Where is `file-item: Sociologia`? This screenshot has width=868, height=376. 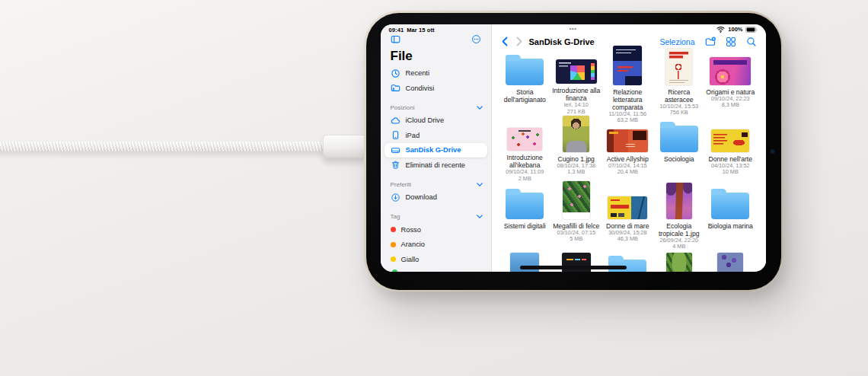 file-item: Sociologia is located at coordinates (679, 149).